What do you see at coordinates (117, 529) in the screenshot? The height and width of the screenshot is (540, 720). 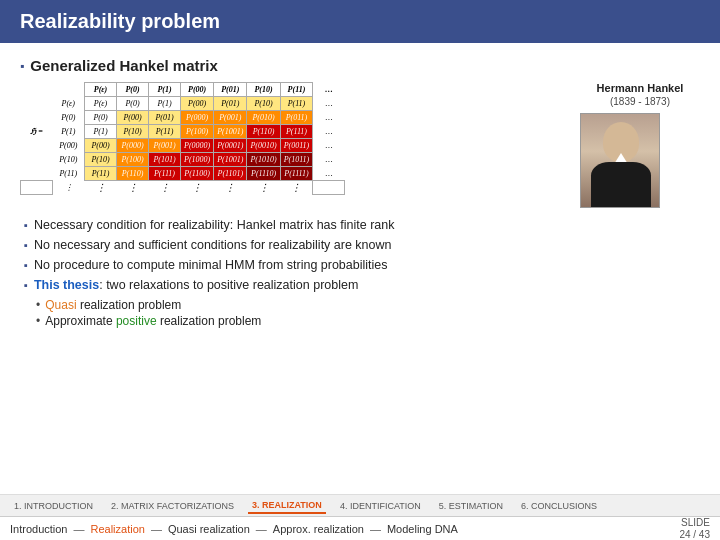 I see `breadcrumb-realization: Realization` at bounding box center [117, 529].